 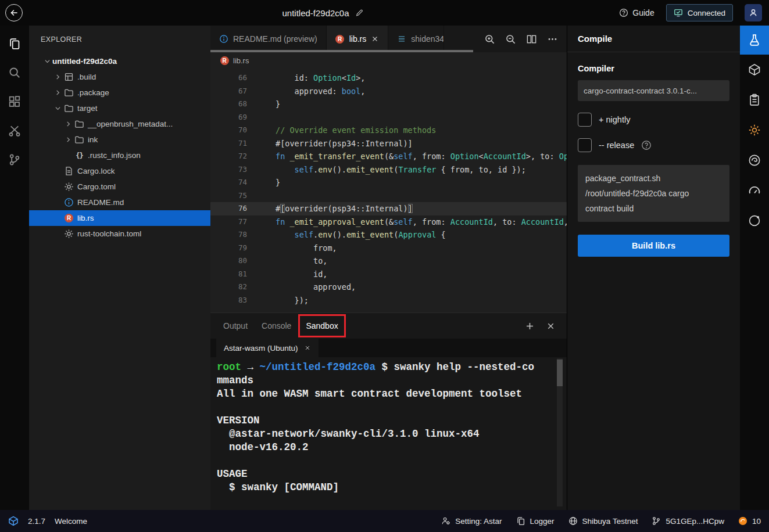 What do you see at coordinates (535, 521) in the screenshot?
I see `statusbar-logger: Logger` at bounding box center [535, 521].